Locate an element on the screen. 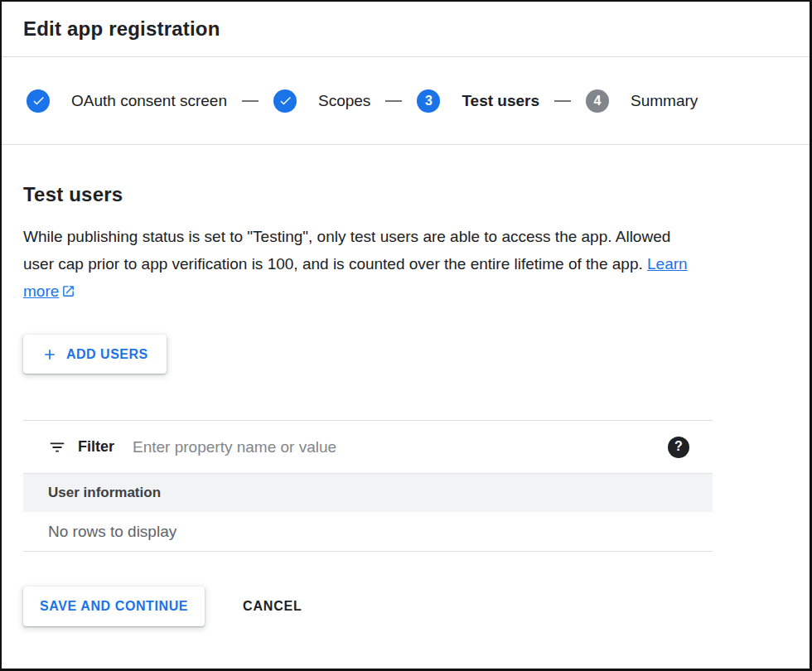 The height and width of the screenshot is (671, 812). step-label: OAuth consent screen is located at coordinates (149, 101).